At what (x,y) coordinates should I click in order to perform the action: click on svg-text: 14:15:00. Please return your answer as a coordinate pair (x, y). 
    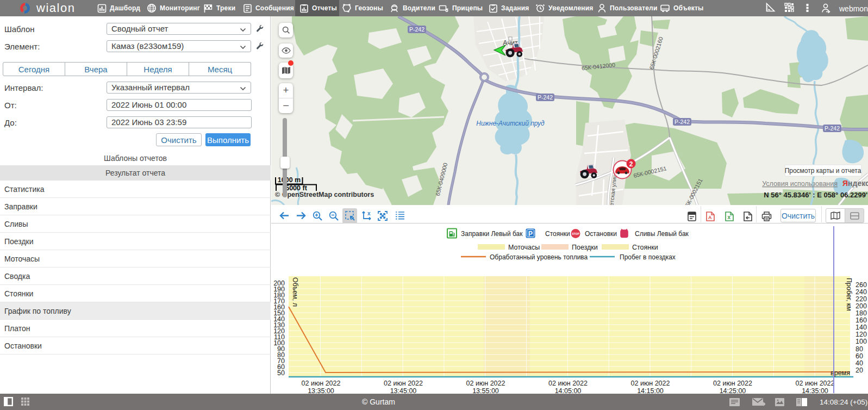
    Looking at the image, I should click on (650, 390).